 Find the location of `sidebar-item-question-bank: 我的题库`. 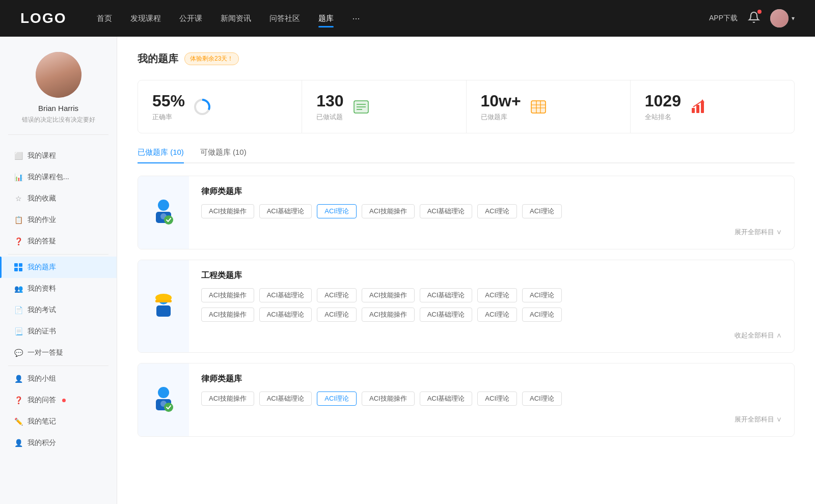

sidebar-item-question-bank: 我的题库 is located at coordinates (58, 267).